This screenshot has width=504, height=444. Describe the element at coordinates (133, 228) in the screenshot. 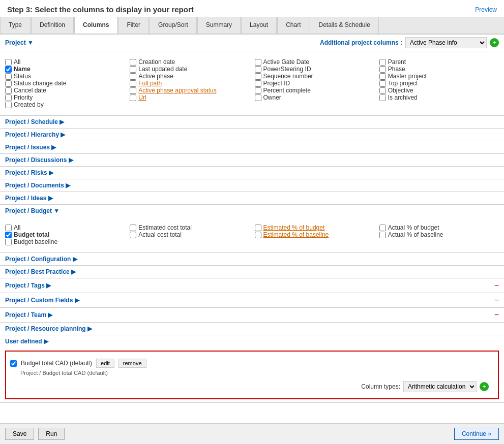

I see `cb-estimated-cost-total-input` at that location.